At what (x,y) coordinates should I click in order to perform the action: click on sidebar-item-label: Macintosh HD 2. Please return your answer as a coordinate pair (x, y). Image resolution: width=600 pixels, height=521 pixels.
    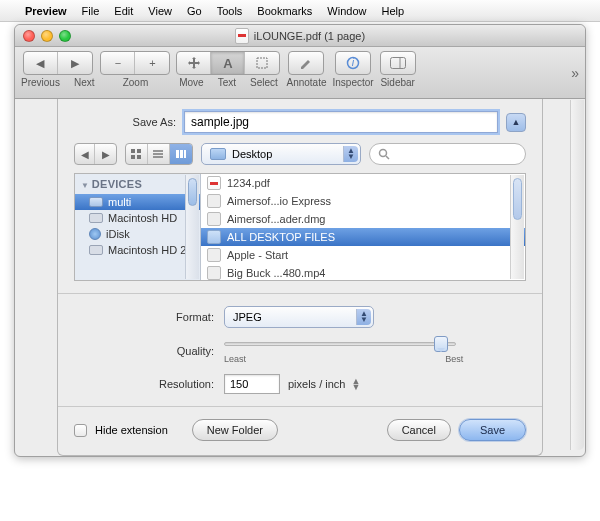
    Looking at the image, I should click on (147, 250).